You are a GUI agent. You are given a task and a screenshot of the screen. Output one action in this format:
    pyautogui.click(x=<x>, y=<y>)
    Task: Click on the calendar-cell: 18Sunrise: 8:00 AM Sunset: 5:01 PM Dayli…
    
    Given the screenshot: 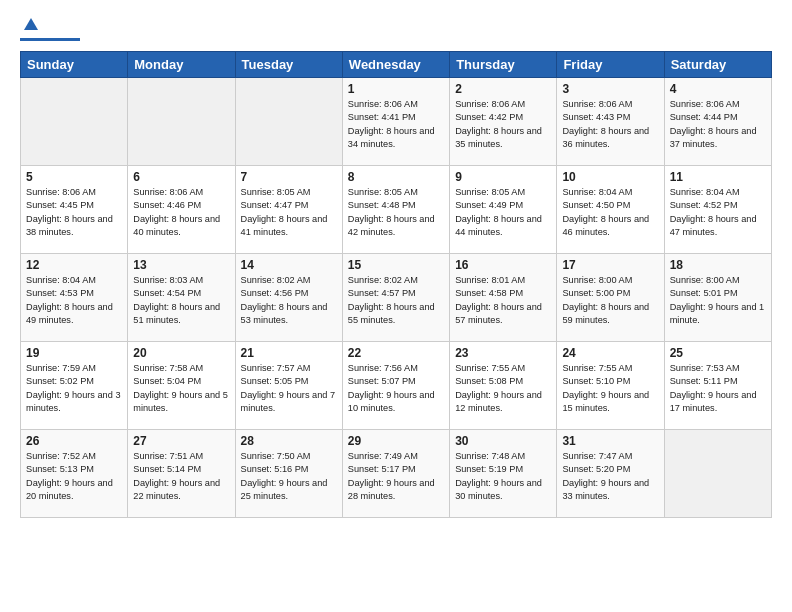 What is the action you would take?
    pyautogui.click(x=718, y=298)
    